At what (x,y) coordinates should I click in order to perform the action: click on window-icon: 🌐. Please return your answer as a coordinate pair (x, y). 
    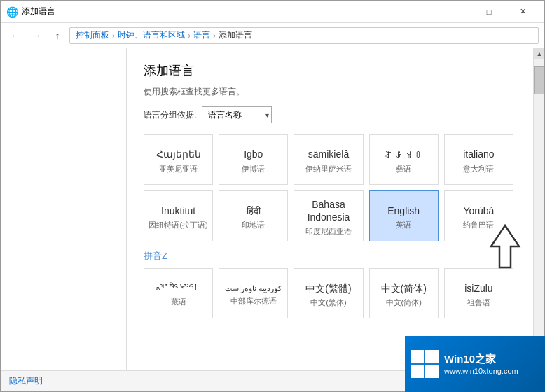
    Looking at the image, I should click on (12, 12).